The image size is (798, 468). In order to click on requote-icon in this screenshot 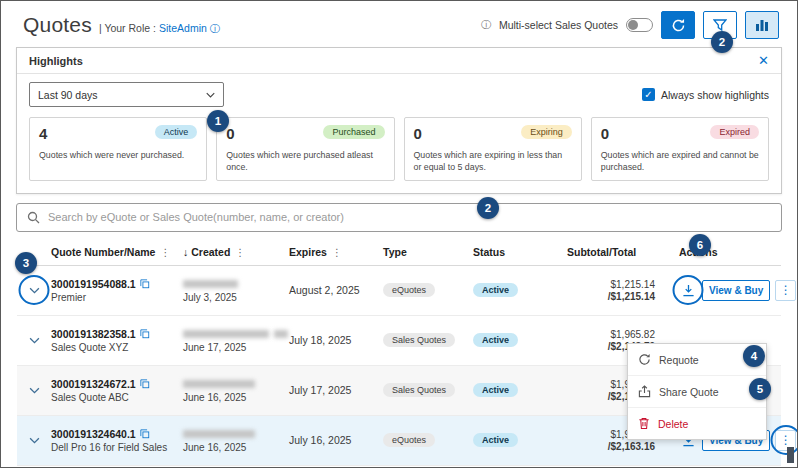, I will do `click(644, 360)`.